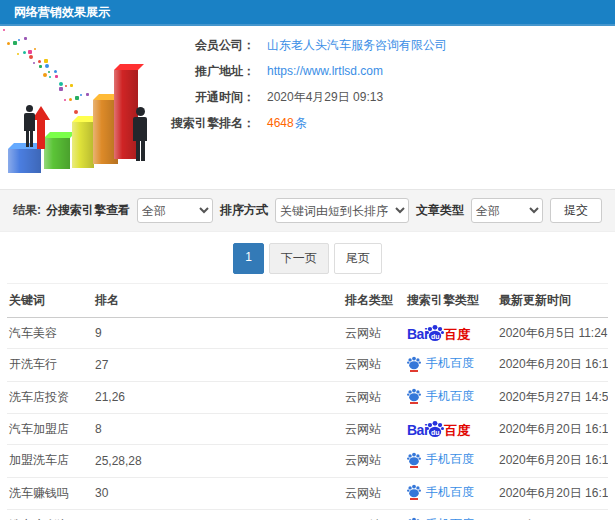 The image size is (615, 520). What do you see at coordinates (50, 398) in the screenshot?
I see `keyword-cell: 洗车店投资` at bounding box center [50, 398].